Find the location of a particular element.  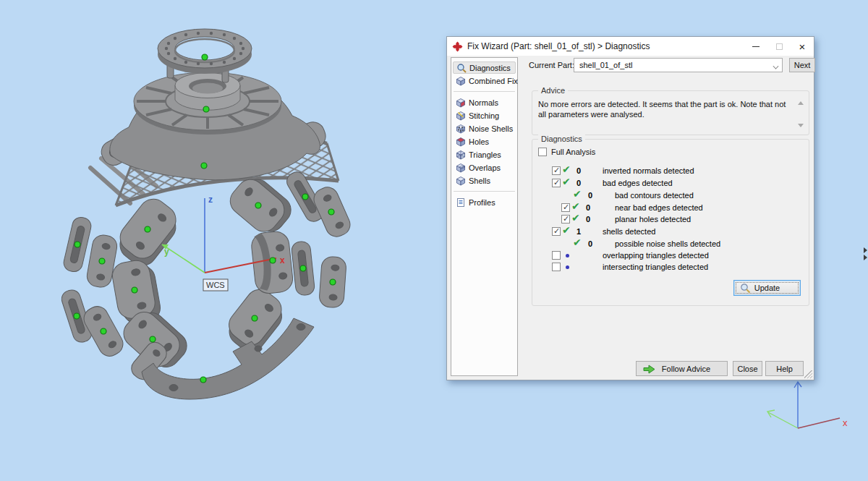

y-axis-label: y is located at coordinates (166, 252).